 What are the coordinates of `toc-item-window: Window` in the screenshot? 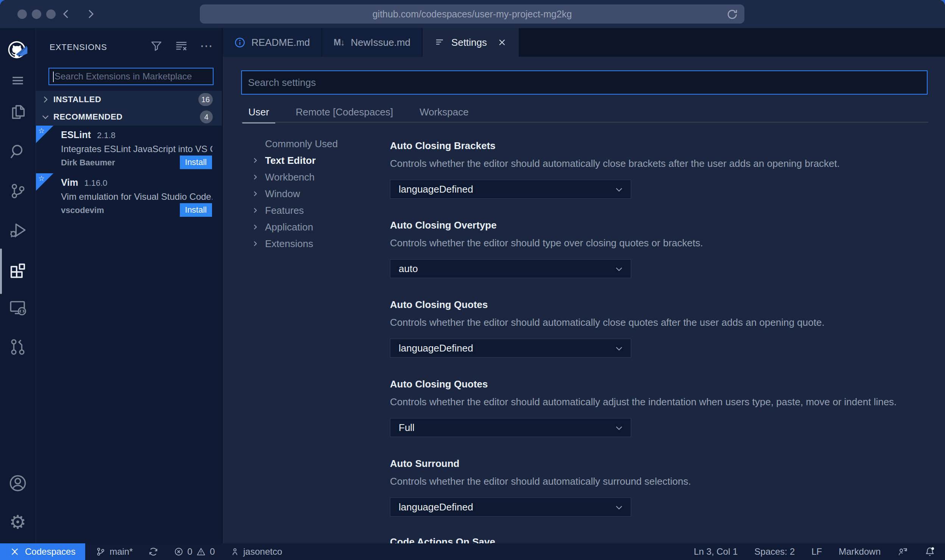 It's located at (316, 194).